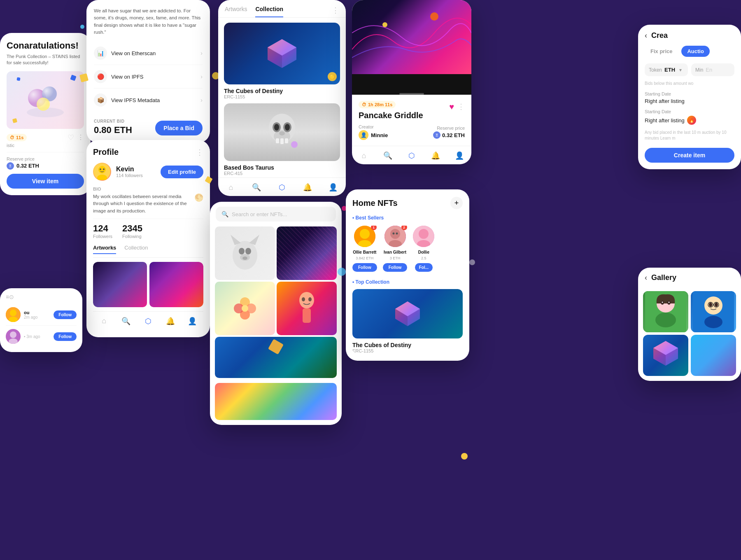 The height and width of the screenshot is (560, 741). I want to click on mosaic-abstract, so click(276, 357).